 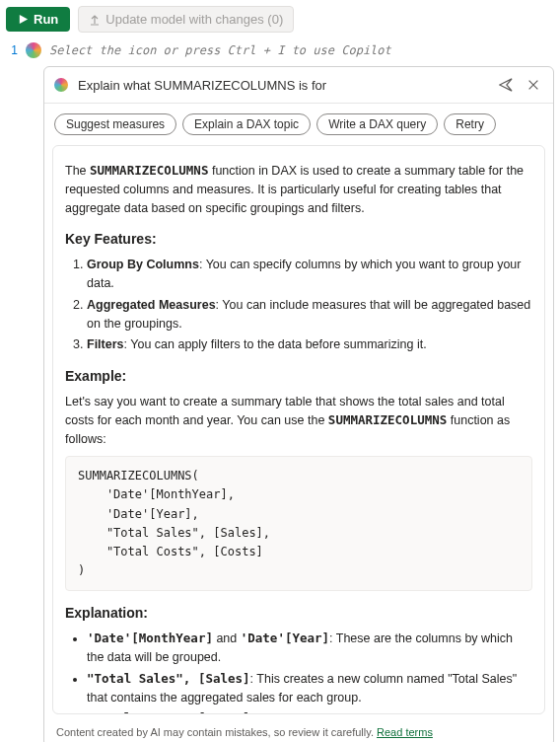 I want to click on editor-line: 1 Select the icon or press Ctrl + I to u…, so click(x=280, y=50).